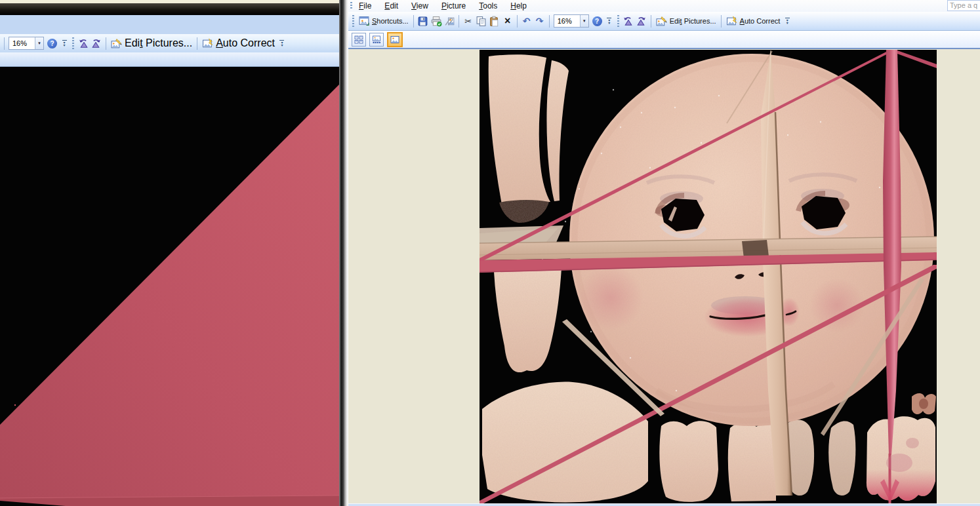  What do you see at coordinates (359, 39) in the screenshot?
I see `thumbnail-view-icon` at bounding box center [359, 39].